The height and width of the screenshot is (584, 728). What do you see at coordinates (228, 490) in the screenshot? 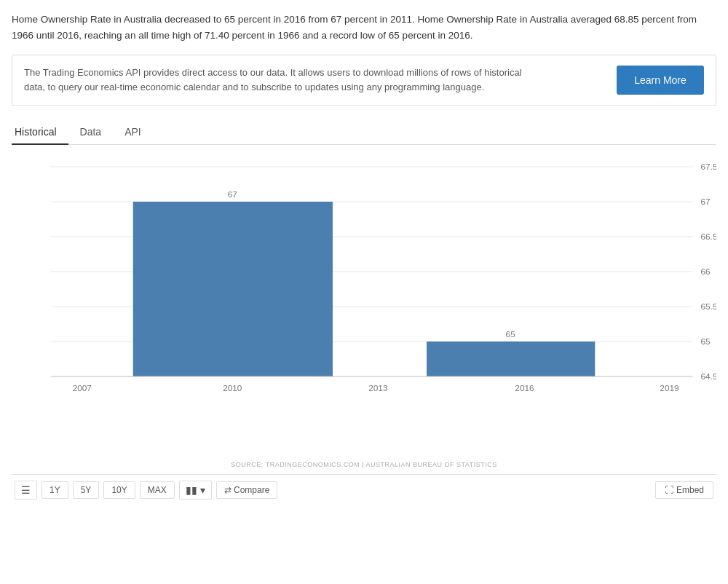
I see `compare-icon: ⇄` at bounding box center [228, 490].